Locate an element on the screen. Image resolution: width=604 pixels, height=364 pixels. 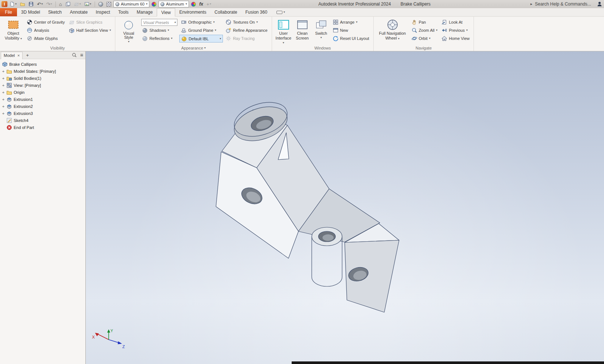
sweep-tool-button: ▾ is located at coordinates (78, 4).